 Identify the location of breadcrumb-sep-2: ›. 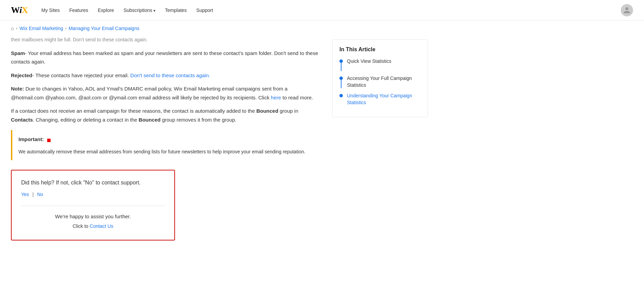
(66, 28).